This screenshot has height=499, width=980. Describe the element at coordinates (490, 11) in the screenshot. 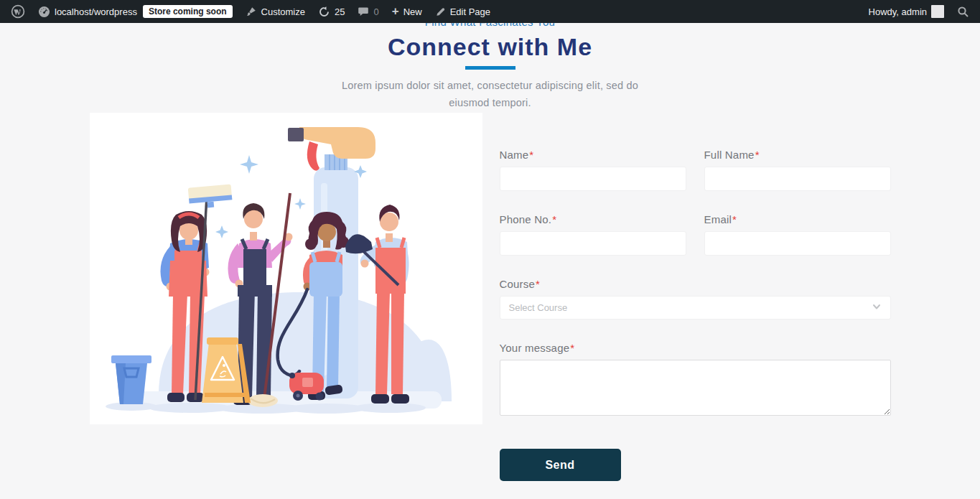

I see `wp-admin-bar: localhost/wordpress Store coming soon Cu…` at that location.